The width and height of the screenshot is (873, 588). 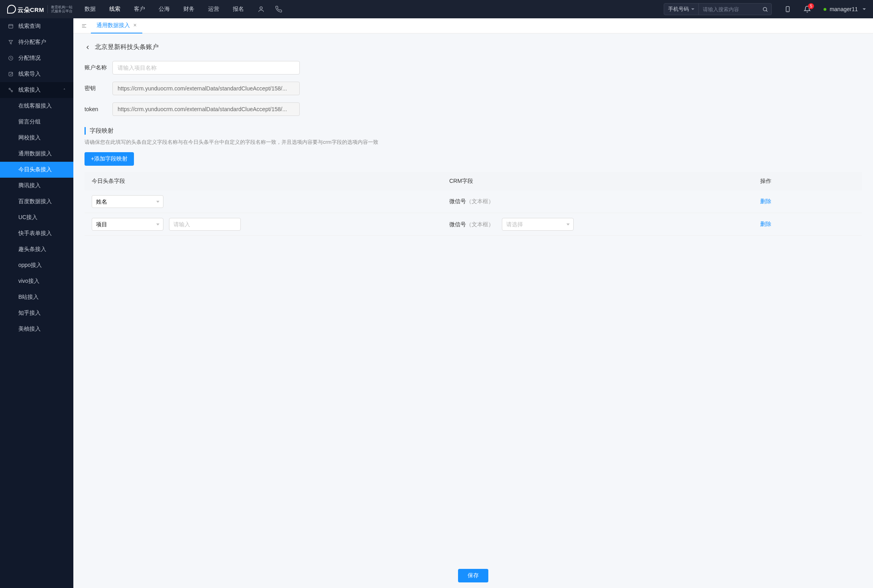 What do you see at coordinates (88, 47) in the screenshot?
I see `back-icon` at bounding box center [88, 47].